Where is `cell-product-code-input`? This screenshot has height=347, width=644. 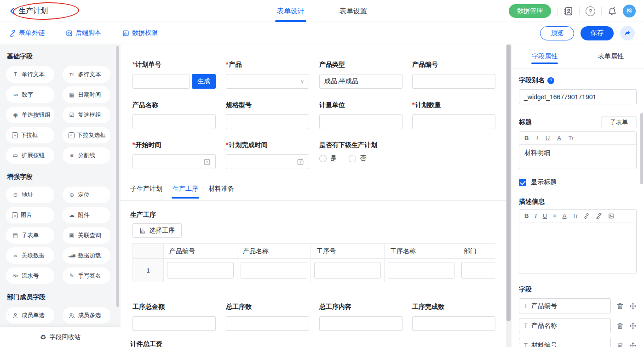
cell-product-code-input is located at coordinates (201, 270).